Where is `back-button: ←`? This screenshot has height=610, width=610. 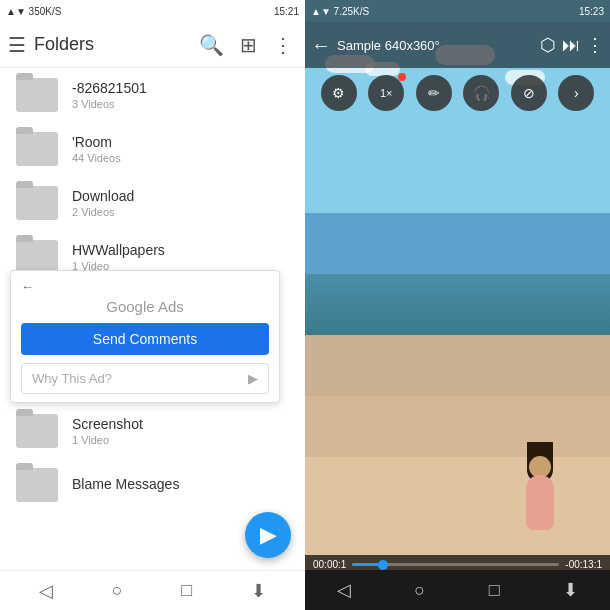
back-button: ← is located at coordinates (321, 46).